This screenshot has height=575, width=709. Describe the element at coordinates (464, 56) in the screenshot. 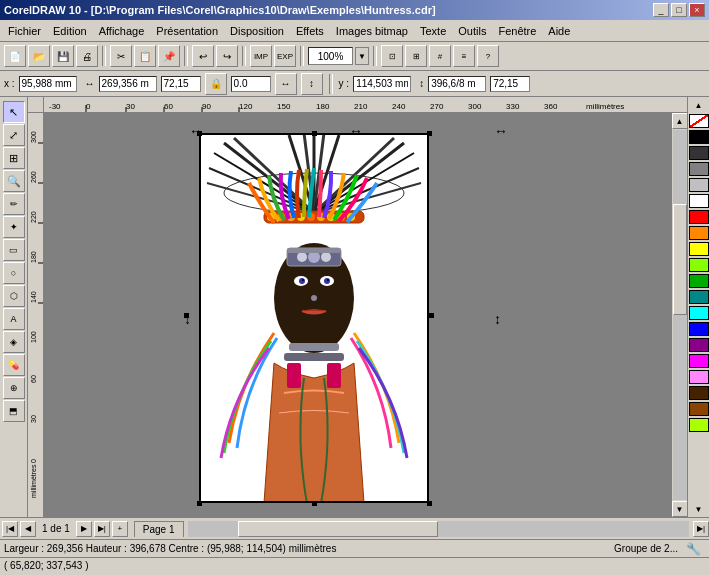

I see `options-button: ≡` at that location.